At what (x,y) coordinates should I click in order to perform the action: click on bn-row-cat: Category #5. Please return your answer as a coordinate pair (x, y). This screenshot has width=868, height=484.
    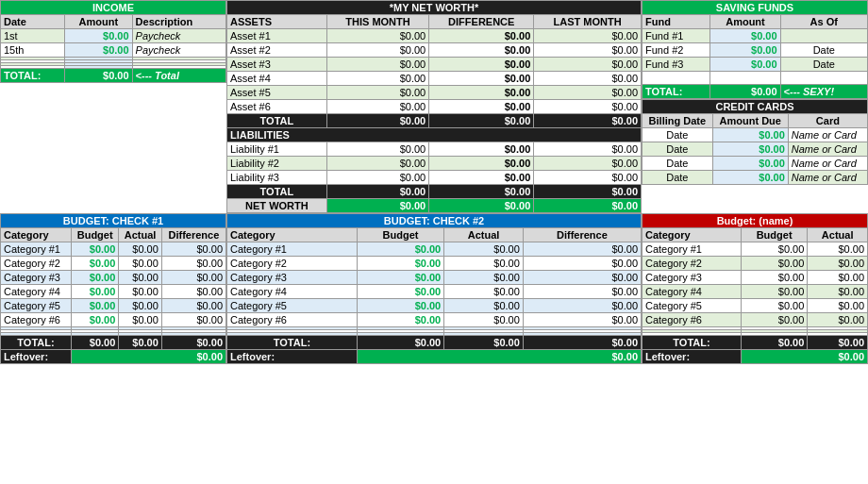
    Looking at the image, I should click on (693, 306).